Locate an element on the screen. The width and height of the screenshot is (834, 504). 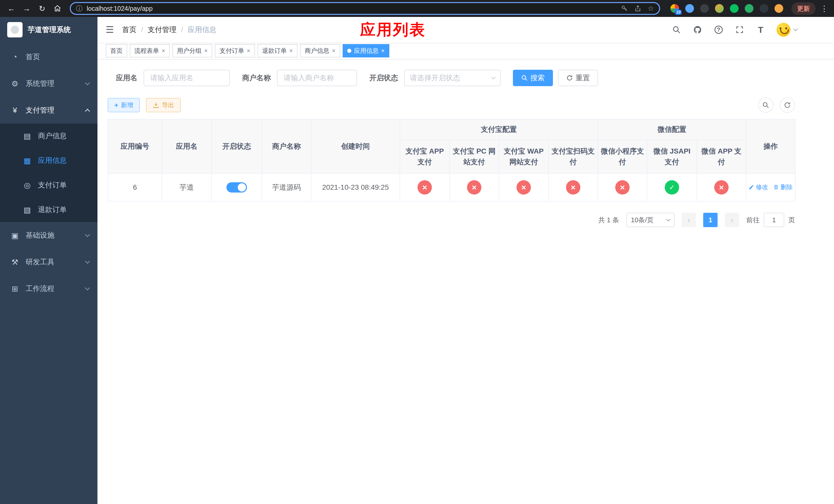
browser-reload-button: ↻ is located at coordinates (42, 8).